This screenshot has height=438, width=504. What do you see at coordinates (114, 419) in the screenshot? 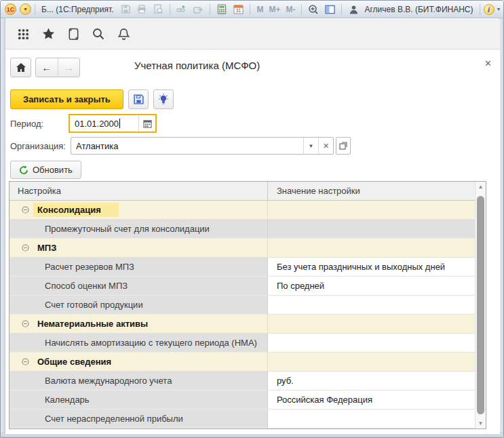
I see `setting-name: Счет нераспределенной прибыли` at bounding box center [114, 419].